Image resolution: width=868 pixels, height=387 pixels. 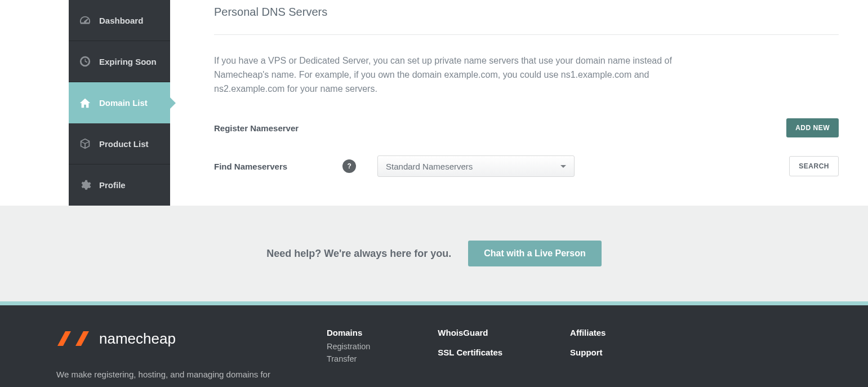 I want to click on help-icon: ?, so click(x=349, y=166).